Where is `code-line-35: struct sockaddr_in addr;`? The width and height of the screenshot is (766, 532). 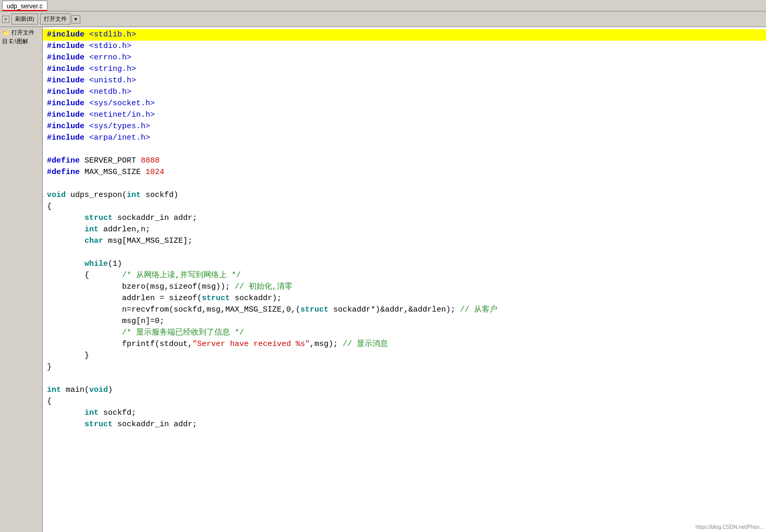
code-line-35: struct sockaddr_in addr; is located at coordinates (405, 425).